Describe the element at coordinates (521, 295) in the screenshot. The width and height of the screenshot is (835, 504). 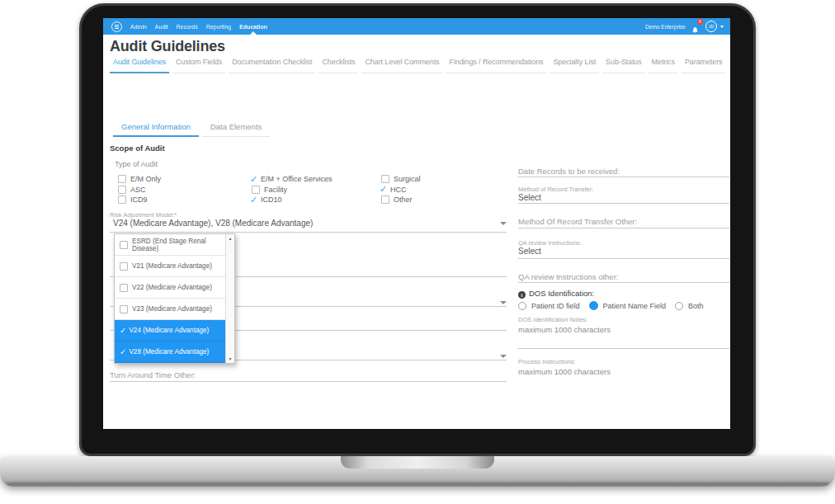
I see `info-icon: i` at that location.